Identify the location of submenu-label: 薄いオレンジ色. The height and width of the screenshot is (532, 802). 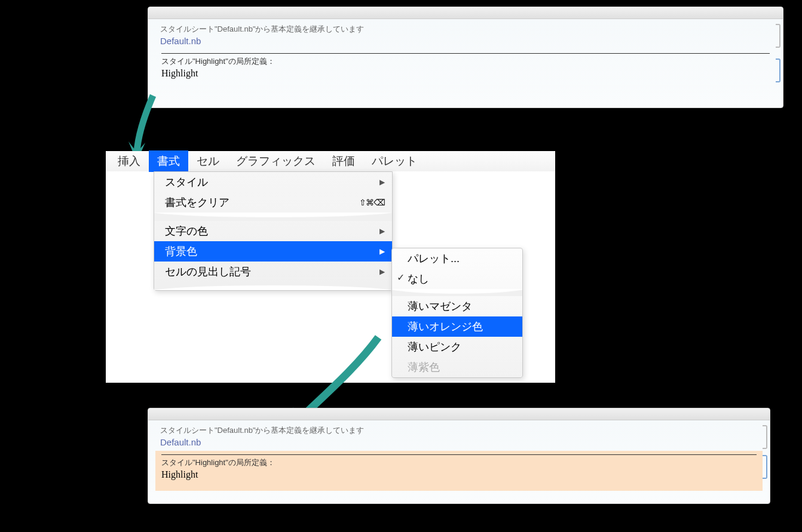
(445, 327).